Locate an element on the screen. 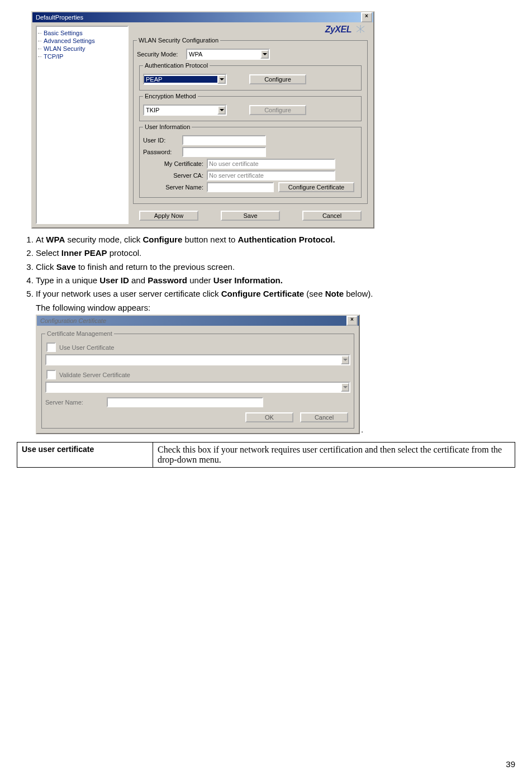 This screenshot has width=532, height=780. title-bar: Configuration Certificate × is located at coordinates (198, 321).